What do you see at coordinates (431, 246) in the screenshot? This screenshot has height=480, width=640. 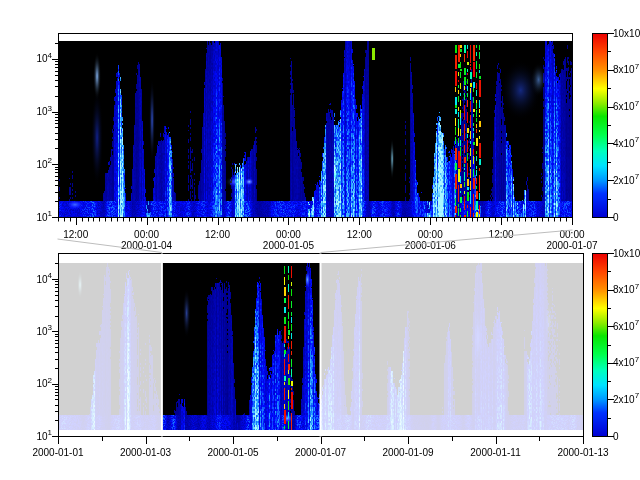 I see `x-tick-date-label: 2000-01-06` at bounding box center [431, 246].